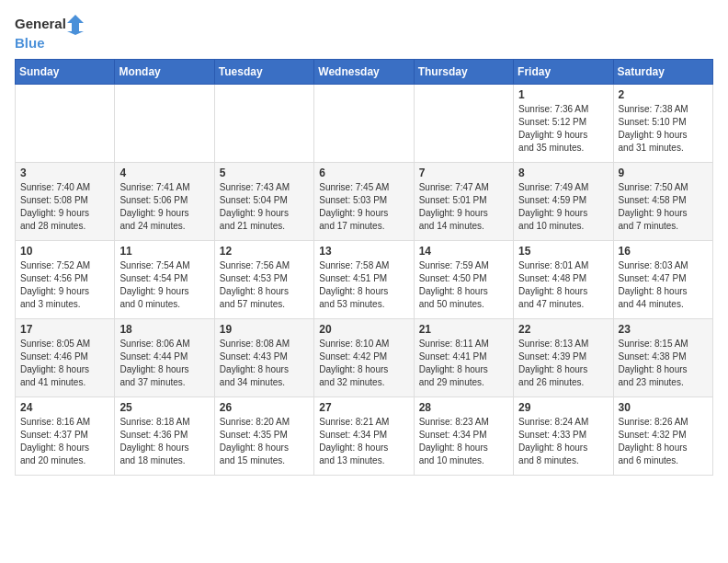  Describe the element at coordinates (364, 436) in the screenshot. I see `calendar-cell: 27Sunrise: 8:21 AM Sunset: 4:34 PM Dayli…` at that location.